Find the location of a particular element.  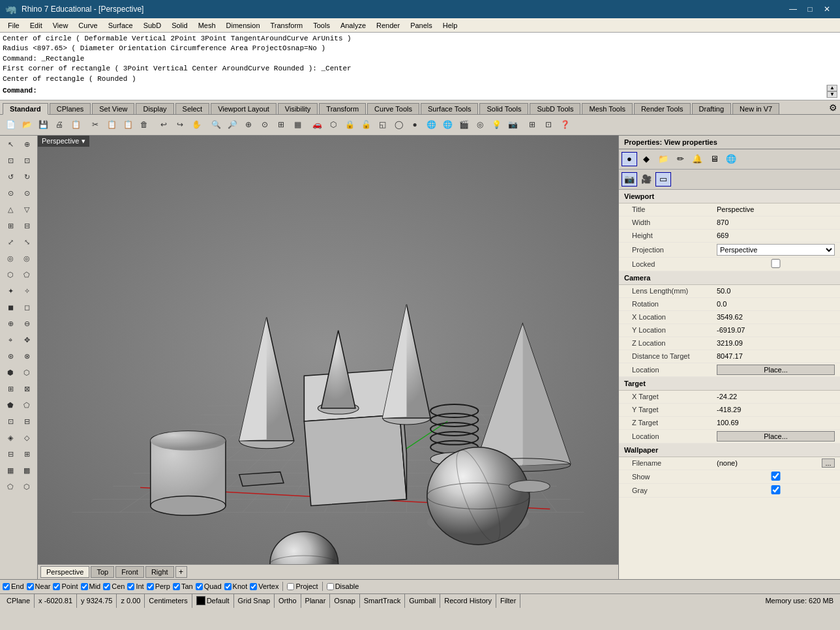

props-icon-diamond: ◆ is located at coordinates (646, 159).